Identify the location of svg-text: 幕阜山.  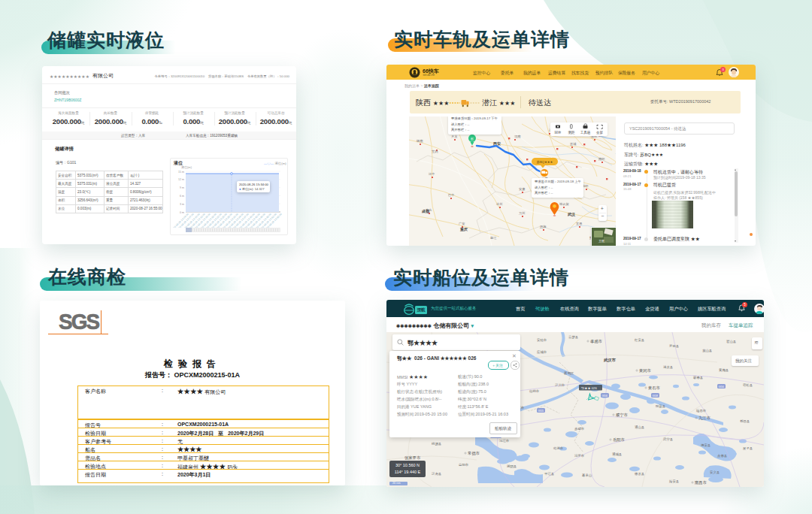
(586, 475).